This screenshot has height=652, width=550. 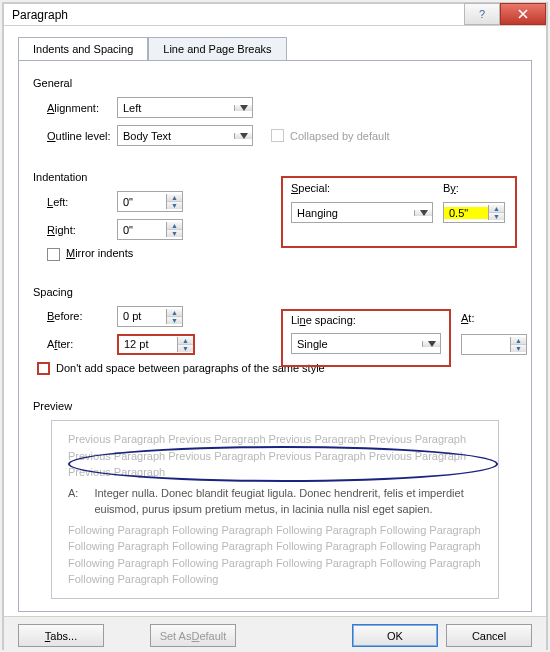 What do you see at coordinates (451, 188) in the screenshot?
I see `by-label: By:` at bounding box center [451, 188].